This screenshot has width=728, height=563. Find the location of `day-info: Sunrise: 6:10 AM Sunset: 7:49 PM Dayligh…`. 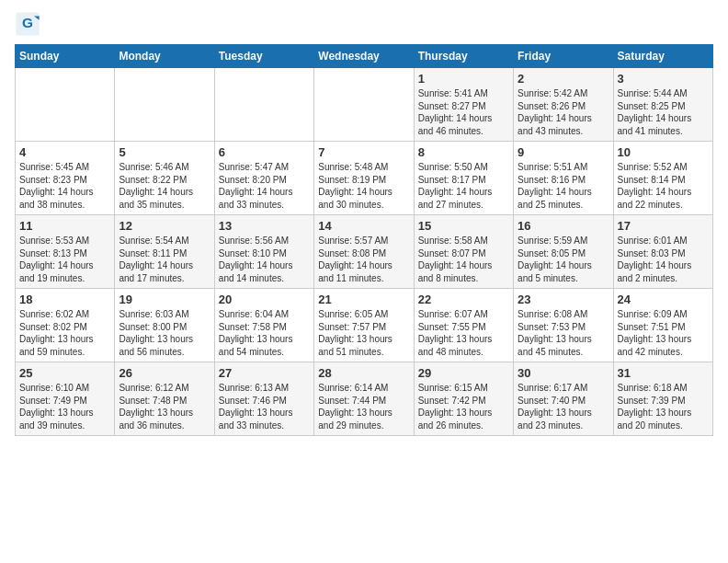

day-info: Sunrise: 6:10 AM Sunset: 7:49 PM Dayligh… is located at coordinates (64, 407).